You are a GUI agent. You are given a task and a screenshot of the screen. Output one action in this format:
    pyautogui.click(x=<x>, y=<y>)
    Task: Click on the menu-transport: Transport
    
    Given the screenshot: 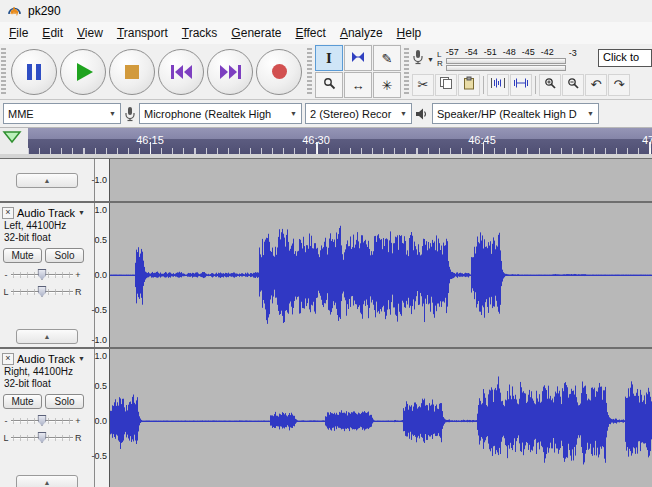 What is the action you would take?
    pyautogui.click(x=142, y=33)
    